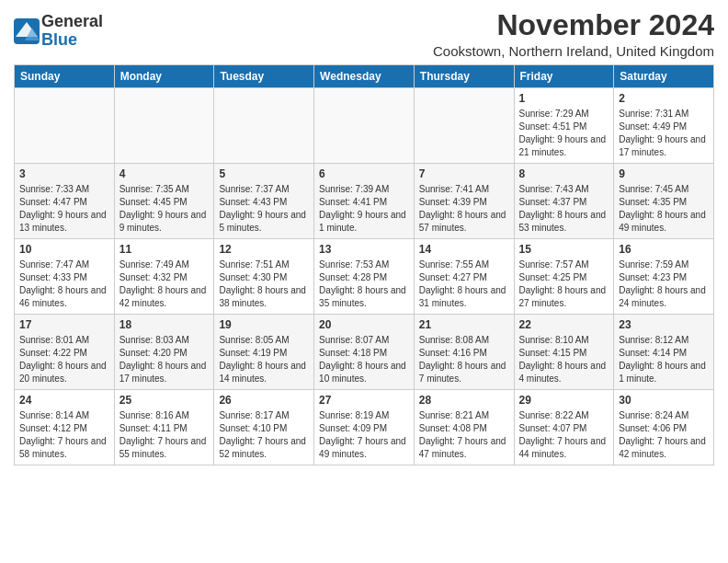  What do you see at coordinates (364, 209) in the screenshot?
I see `day-info: Sunrise: 7:39 AM Sunset: 4:41 PM Dayligh…` at bounding box center [364, 209].